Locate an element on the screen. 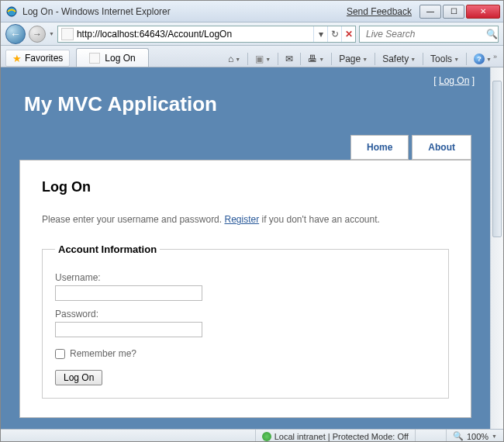 This screenshot has width=504, height=442. send-feedback-link: Send Feedback is located at coordinates (379, 12).